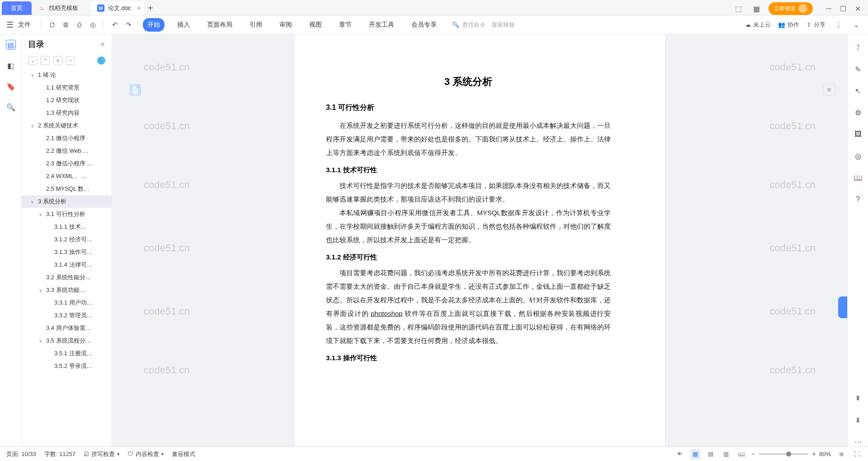  Describe the element at coordinates (103, 44) in the screenshot. I see `close-icon: ✕` at that location.